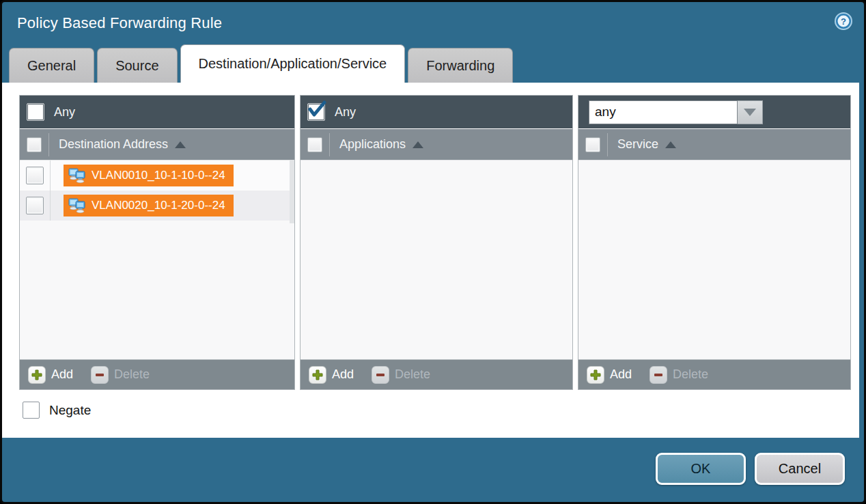  What do you see at coordinates (158, 206) in the screenshot?
I see `address-object-label: VLAN0020_10-1-20-0--24` at bounding box center [158, 206].